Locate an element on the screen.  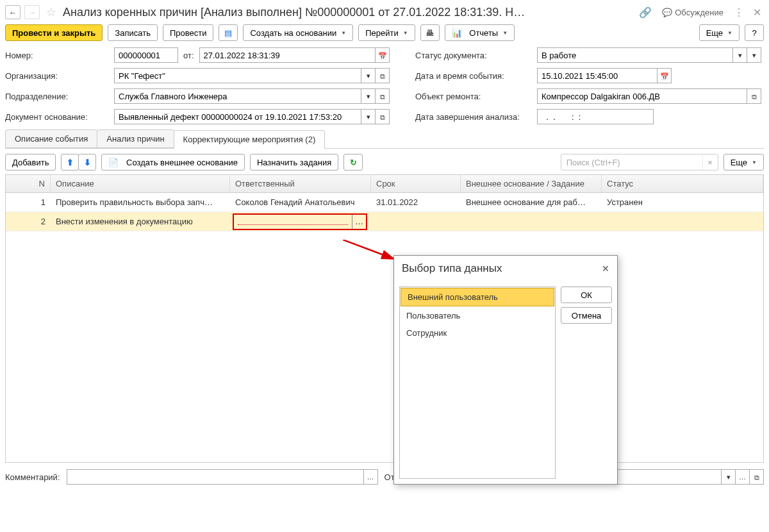
col-status: Статус is located at coordinates (682, 183).